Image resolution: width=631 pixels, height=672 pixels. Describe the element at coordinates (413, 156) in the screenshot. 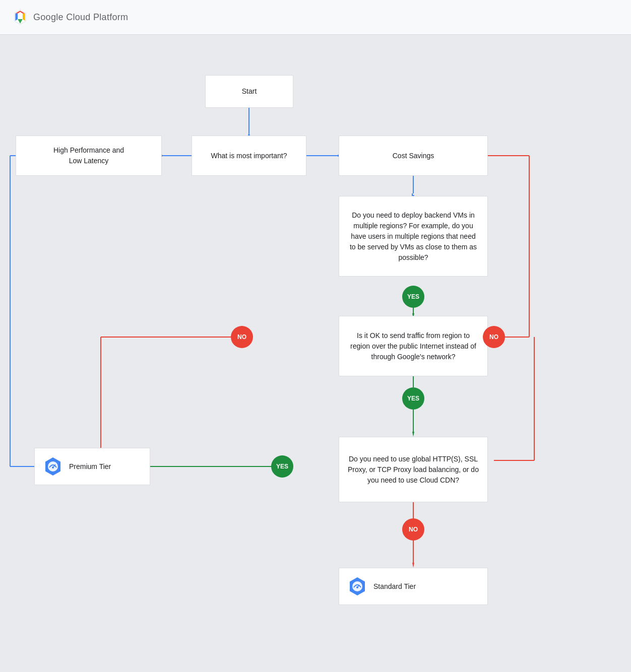

I see `cost-savings-label: Cost Savings` at that location.